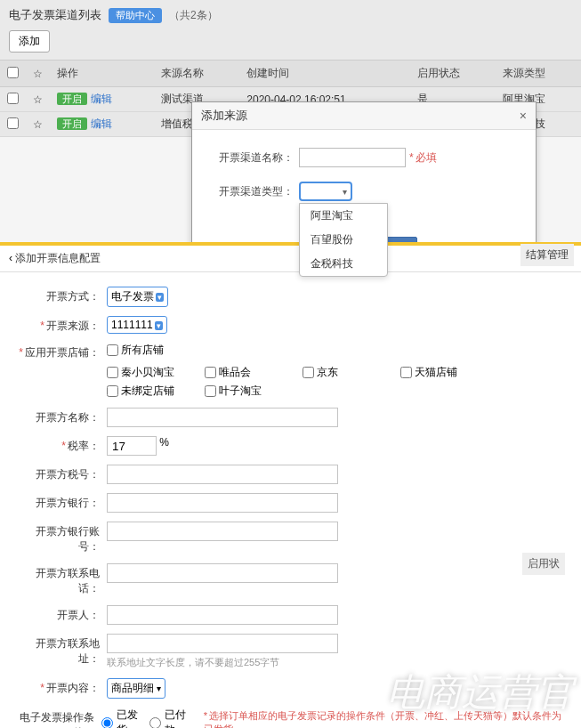  I want to click on tax-rate-input, so click(132, 446).